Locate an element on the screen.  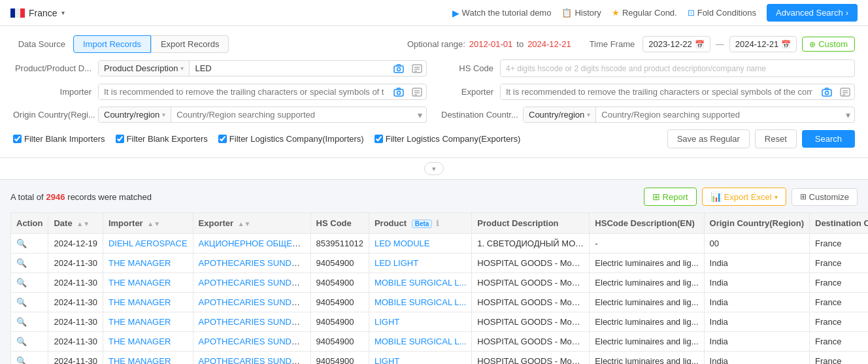
customize-button: ⊞ Customize is located at coordinates (825, 197).